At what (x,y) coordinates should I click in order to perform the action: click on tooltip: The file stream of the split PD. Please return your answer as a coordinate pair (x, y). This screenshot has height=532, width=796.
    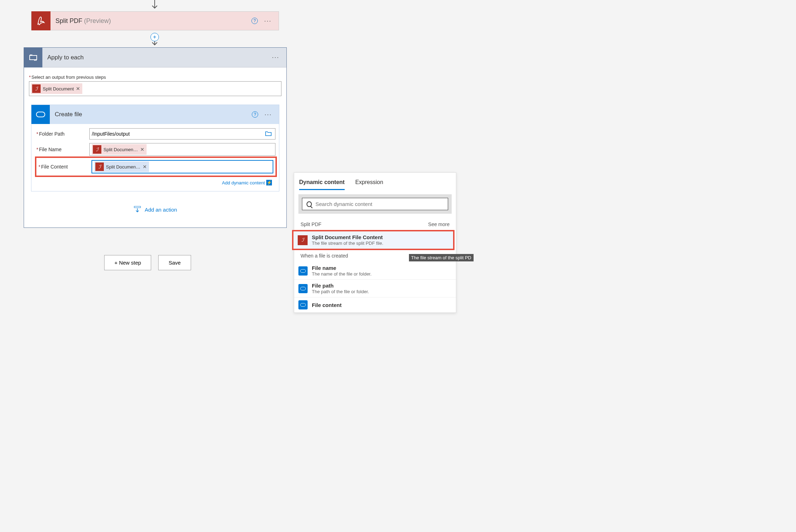
    Looking at the image, I should click on (441, 258).